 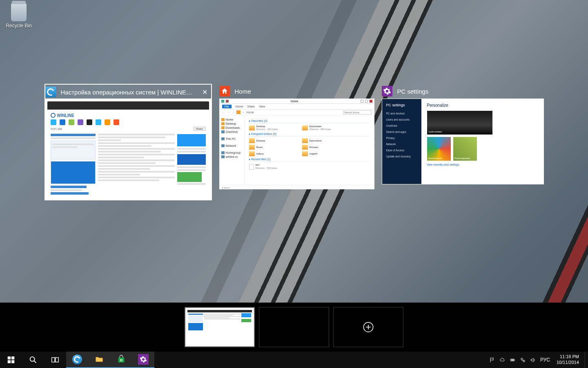 What do you see at coordinates (231, 146) in the screenshot?
I see `sidebar-item-label: Network` at bounding box center [231, 146].